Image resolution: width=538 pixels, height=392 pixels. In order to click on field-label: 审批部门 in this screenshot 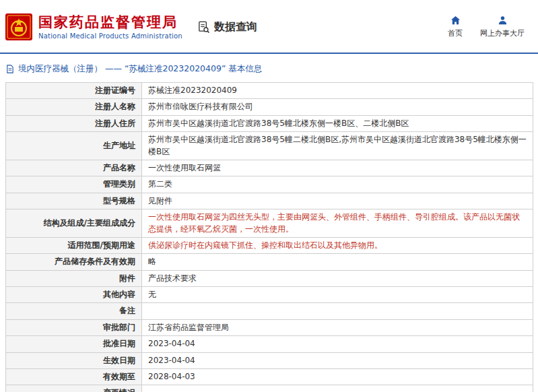, I will do `click(74, 327)`.